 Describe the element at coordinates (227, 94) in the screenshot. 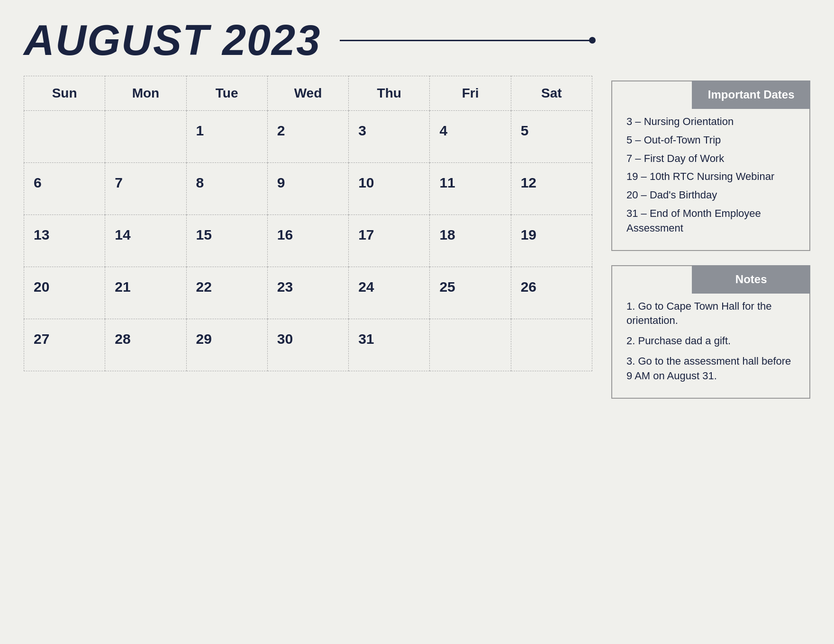

I see `day-header-tue: Tue` at that location.